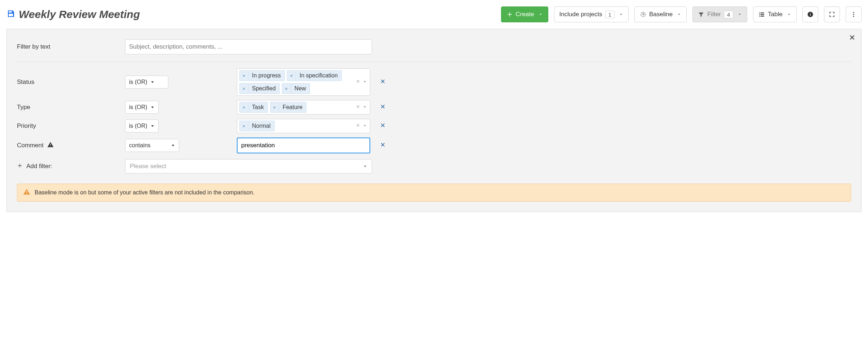 Image resolution: width=868 pixels, height=351 pixels. Describe the element at coordinates (249, 47) in the screenshot. I see `text-search-box` at that location.